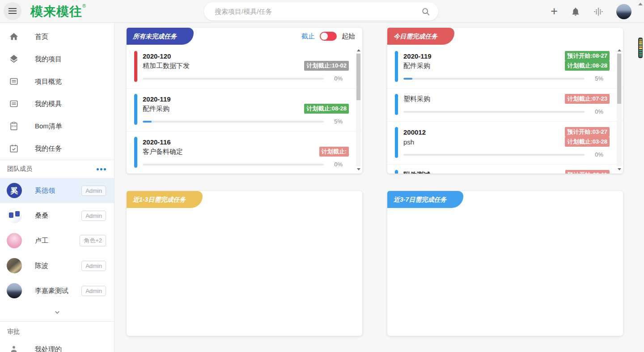  Describe the element at coordinates (20, 169) in the screenshot. I see `team-header-label: 团队成员` at that location.